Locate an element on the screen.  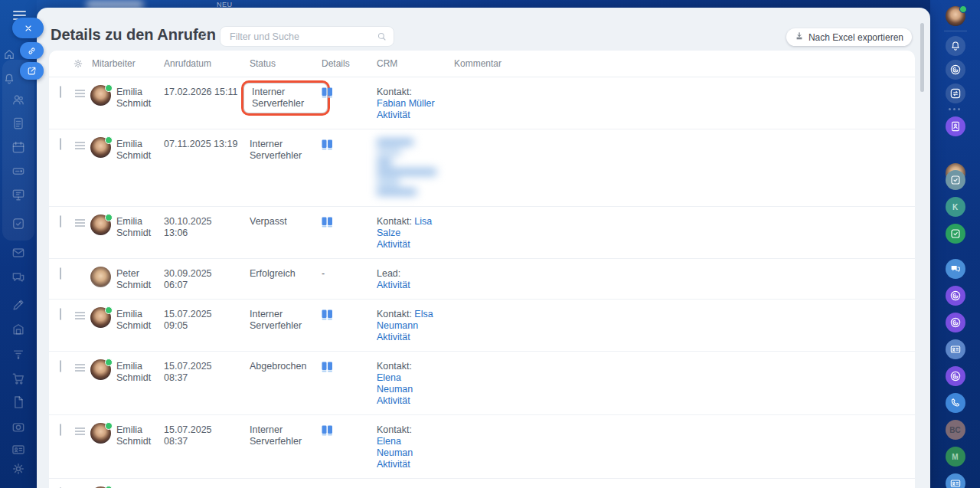
col-header-mitarbeiter: Mitarbeiter is located at coordinates (128, 64).